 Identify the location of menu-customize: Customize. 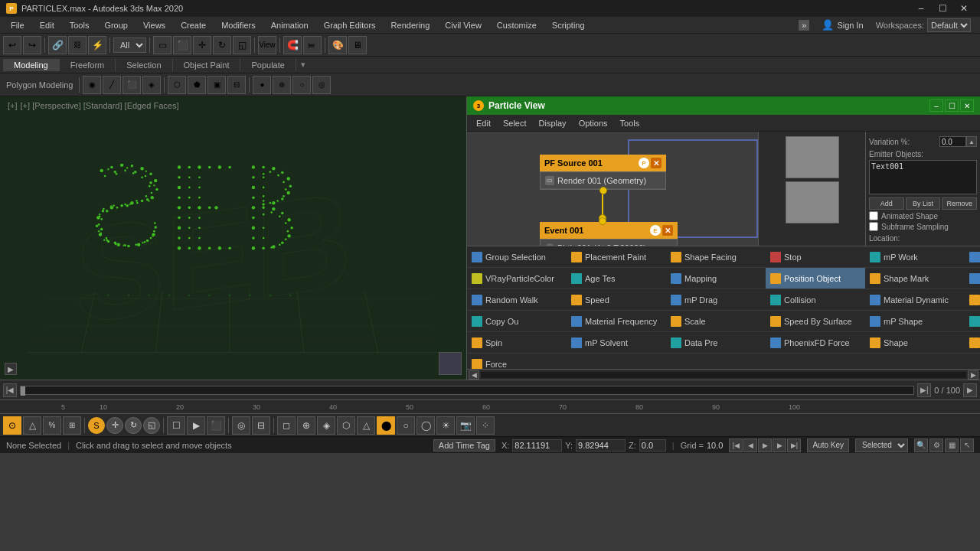
(517, 25).